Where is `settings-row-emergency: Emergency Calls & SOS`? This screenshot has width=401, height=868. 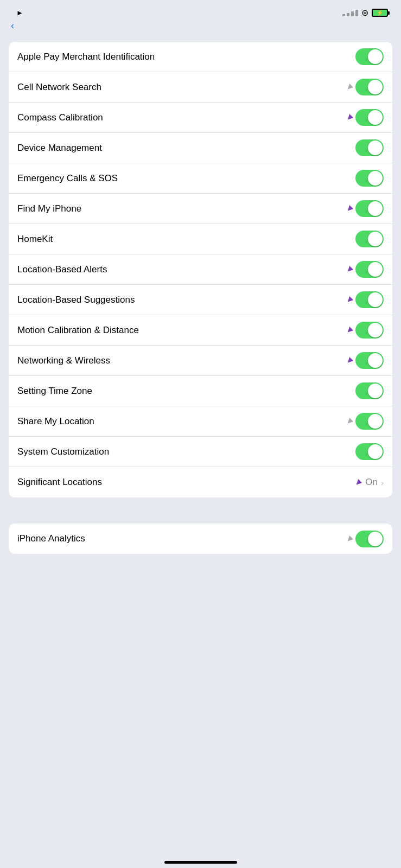
settings-row-emergency: Emergency Calls & SOS is located at coordinates (201, 178).